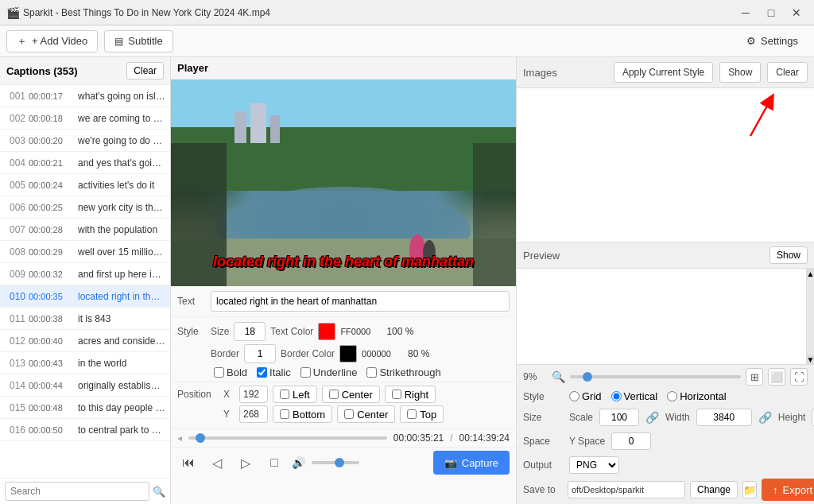 The height and width of the screenshot is (504, 814). Describe the element at coordinates (543, 397) in the screenshot. I see `style-prop-label: Style` at that location.